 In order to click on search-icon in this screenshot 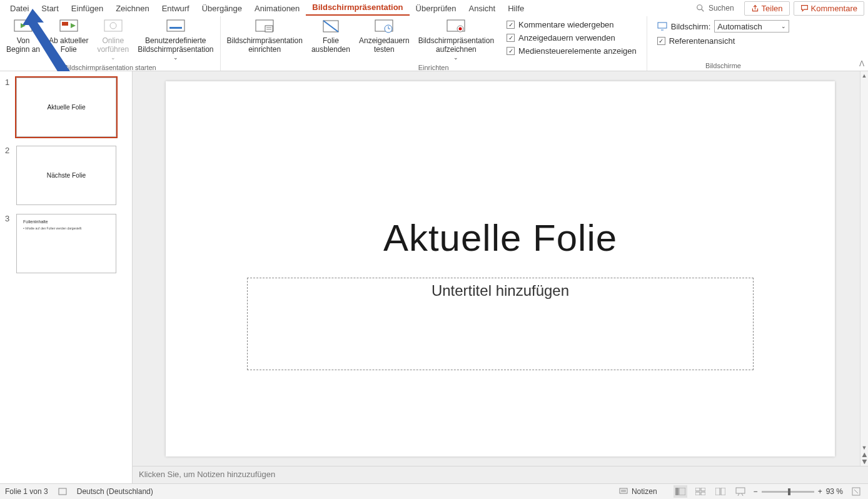, I will do `click(700, 8)`.